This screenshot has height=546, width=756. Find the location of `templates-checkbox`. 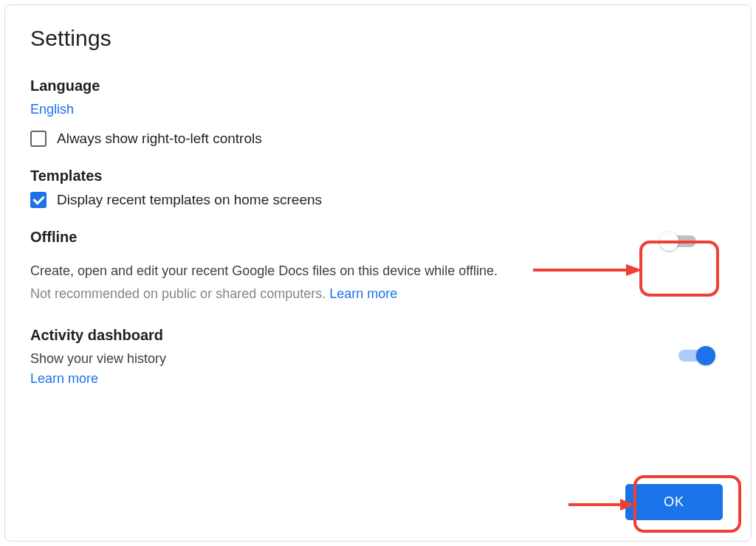

templates-checkbox is located at coordinates (38, 200).